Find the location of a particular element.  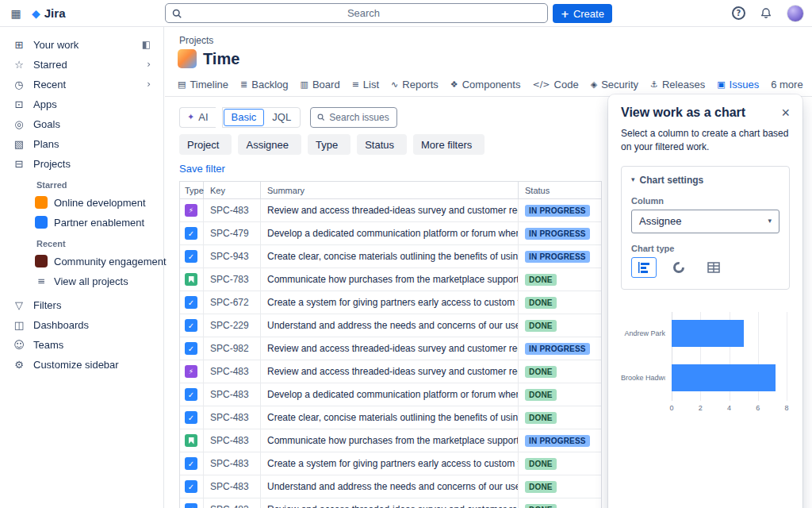

sidebar-project-item: Online development is located at coordinates (82, 202).